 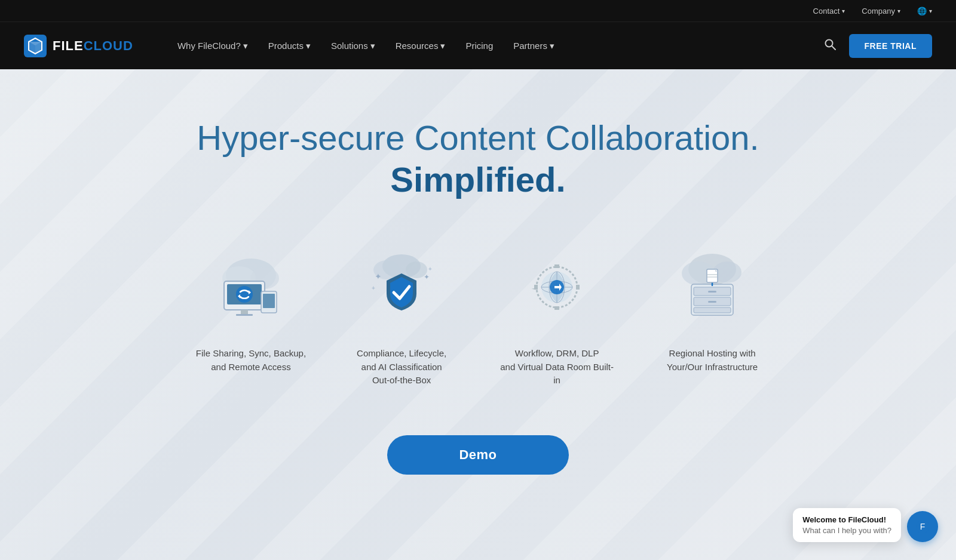 What do you see at coordinates (479, 45) in the screenshot?
I see `nav-pricing: Pricing` at bounding box center [479, 45].